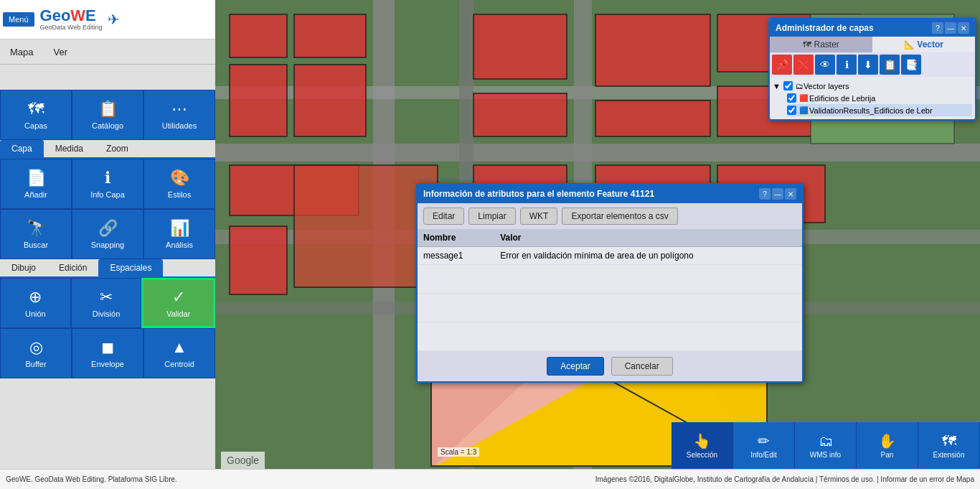 The image size is (980, 489). I want to click on layer-manager-header: Administrador de capas ? — ✕, so click(872, 28).